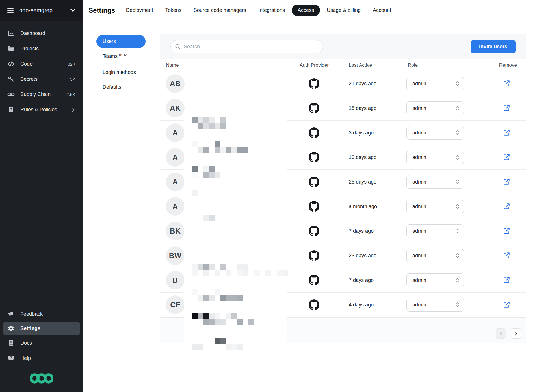  Describe the element at coordinates (41, 64) in the screenshot. I see `sidebar-item-code: Code32K` at that location.